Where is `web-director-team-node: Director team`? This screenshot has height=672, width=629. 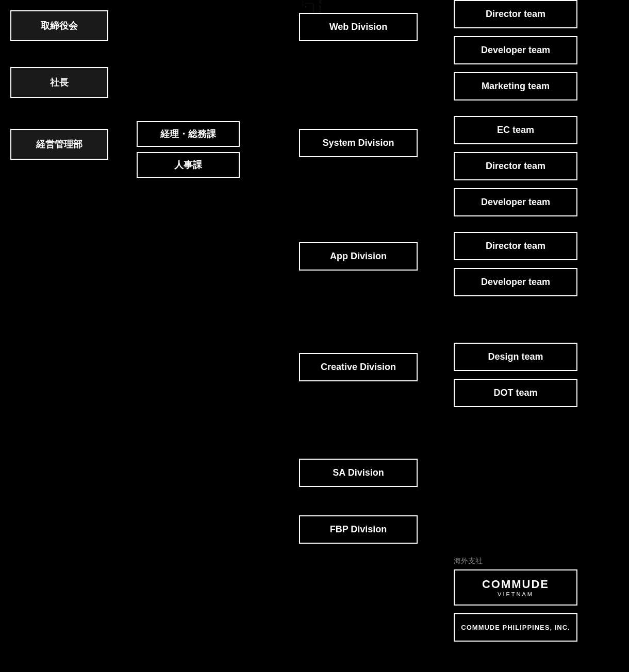
web-director-team-node: Director team is located at coordinates (516, 14).